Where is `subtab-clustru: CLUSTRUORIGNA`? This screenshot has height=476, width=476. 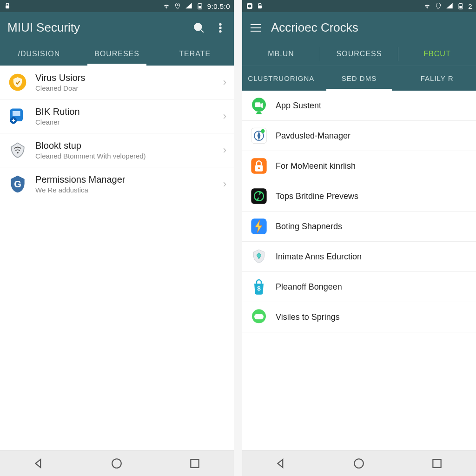
subtab-clustru: CLUSTRUORIGNA is located at coordinates (281, 78).